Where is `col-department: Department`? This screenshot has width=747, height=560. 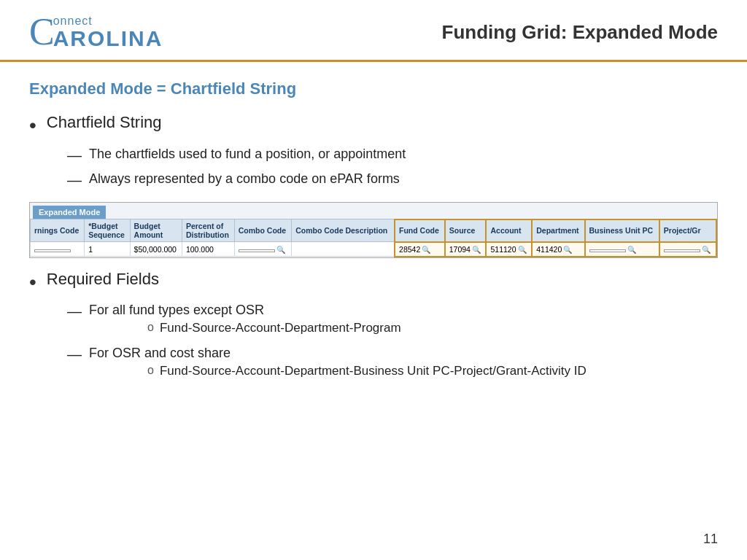 col-department: Department is located at coordinates (558, 230).